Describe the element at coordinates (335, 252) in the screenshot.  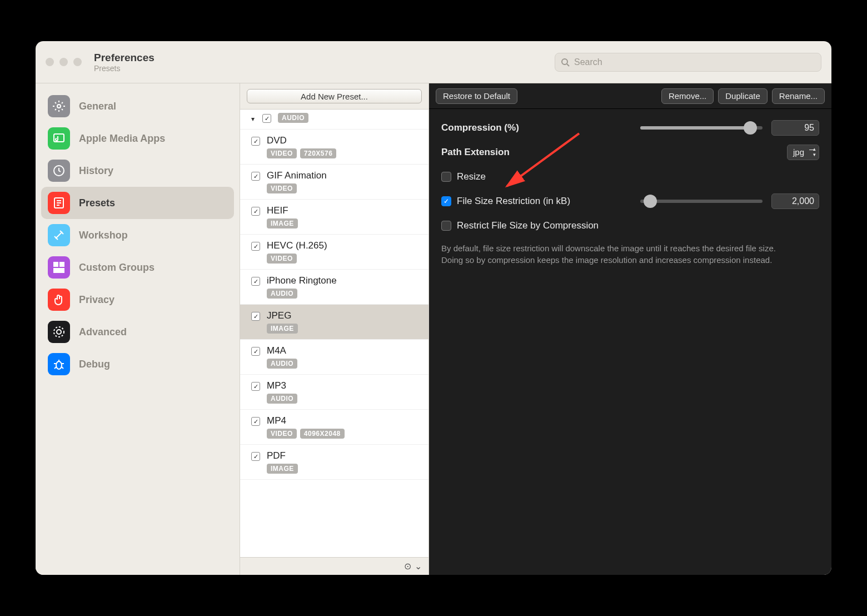
I see `preset-row: ✓HEVC (H.265)VIDEO` at that location.